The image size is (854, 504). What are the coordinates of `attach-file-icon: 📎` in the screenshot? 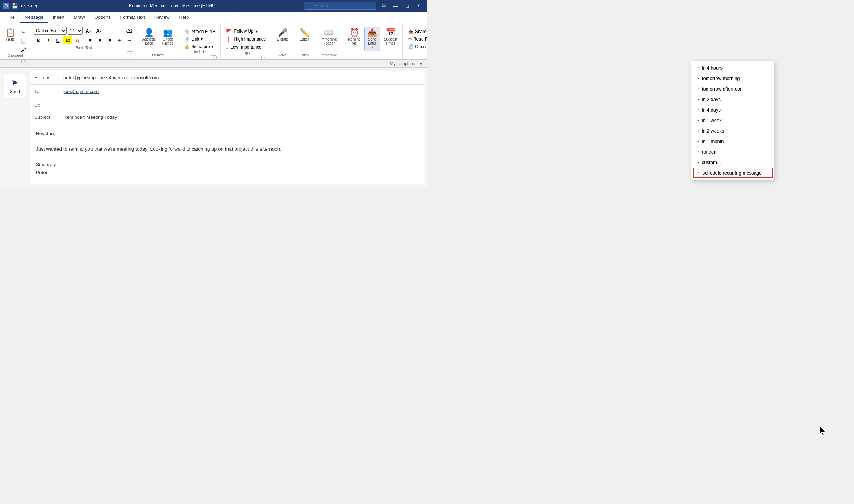 It's located at (187, 32).